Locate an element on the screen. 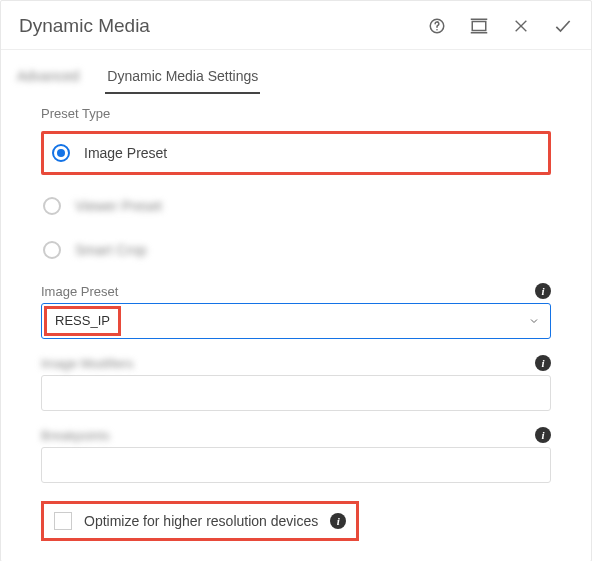  radio-smart-crop: Smart Crop is located at coordinates (296, 250).